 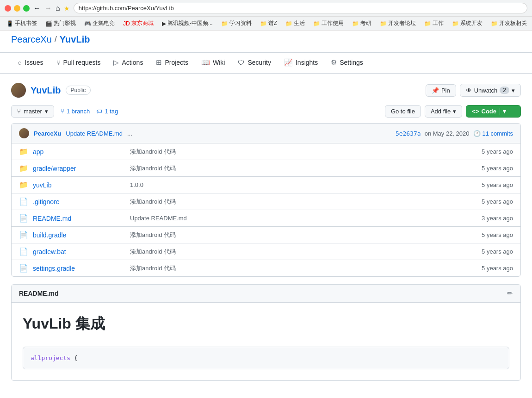 What do you see at coordinates (493, 133) in the screenshot?
I see `commit-count: 🕐 11 commits` at bounding box center [493, 133].